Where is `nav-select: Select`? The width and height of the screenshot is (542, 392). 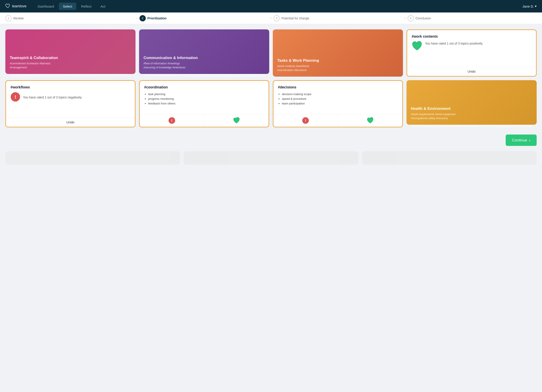
nav-select: Select is located at coordinates (67, 6).